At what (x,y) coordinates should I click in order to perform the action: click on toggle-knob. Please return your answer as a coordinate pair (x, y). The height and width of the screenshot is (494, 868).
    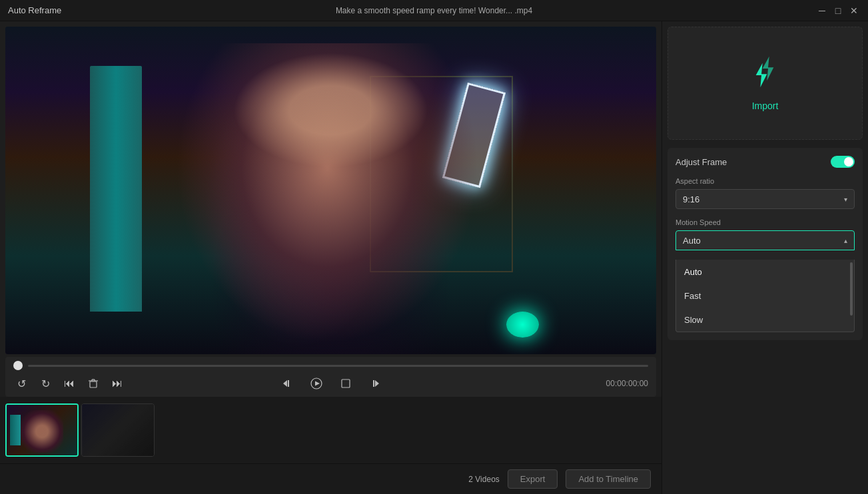
    Looking at the image, I should click on (849, 162).